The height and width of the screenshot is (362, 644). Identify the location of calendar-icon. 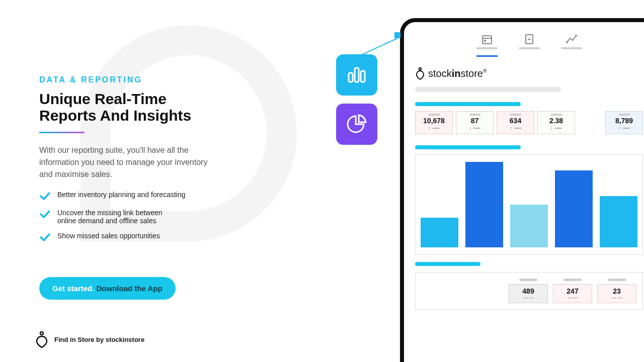
(487, 39).